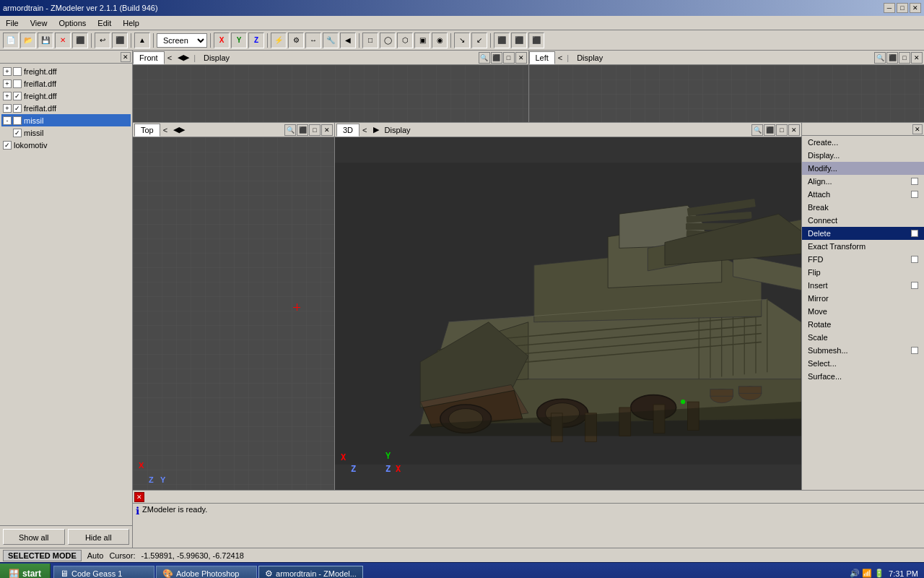 The width and height of the screenshot is (924, 578). I want to click on hide-all-button: Hide all, so click(99, 537).